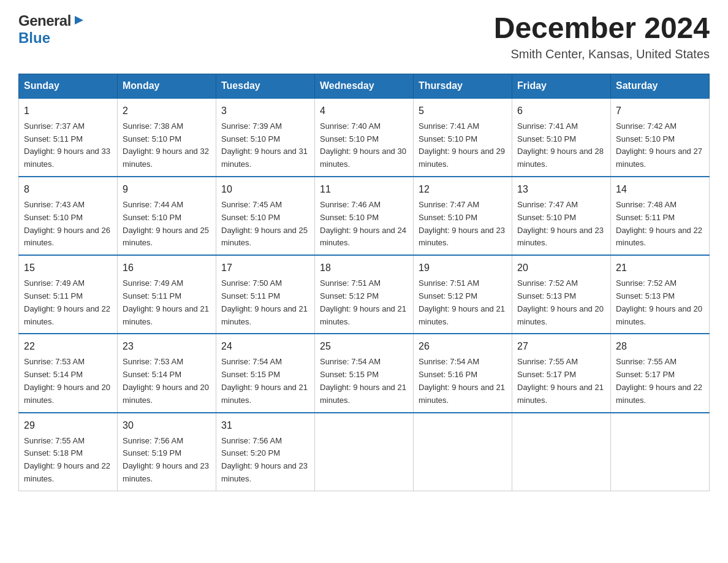 This screenshot has height=563, width=728. Describe the element at coordinates (167, 224) in the screenshot. I see `day-info: Sunrise: 7:44 AMSunset: 5:10 PMDaylight:…` at that location.